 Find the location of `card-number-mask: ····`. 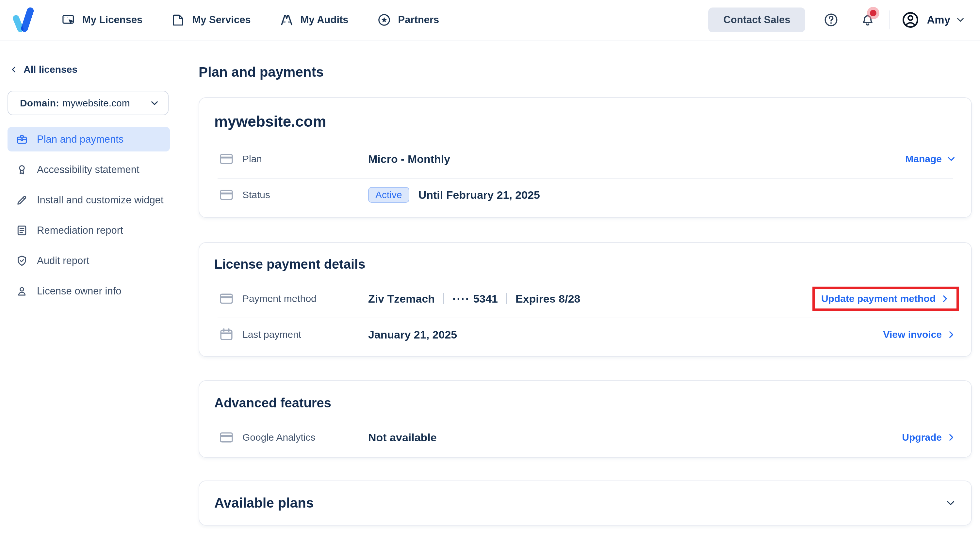

card-number-mask: ···· is located at coordinates (461, 299).